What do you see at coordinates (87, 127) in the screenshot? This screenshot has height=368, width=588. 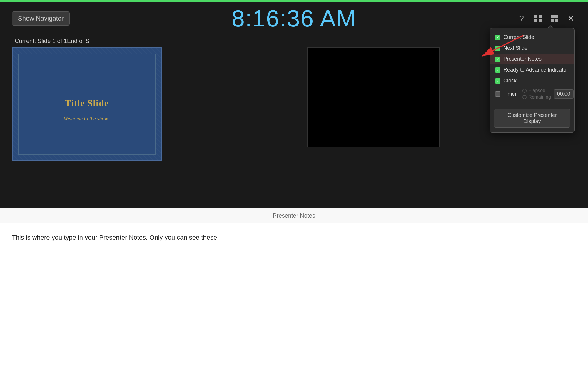 I see `current-slide-container: Title Slide Welcome to the show!` at bounding box center [87, 127].